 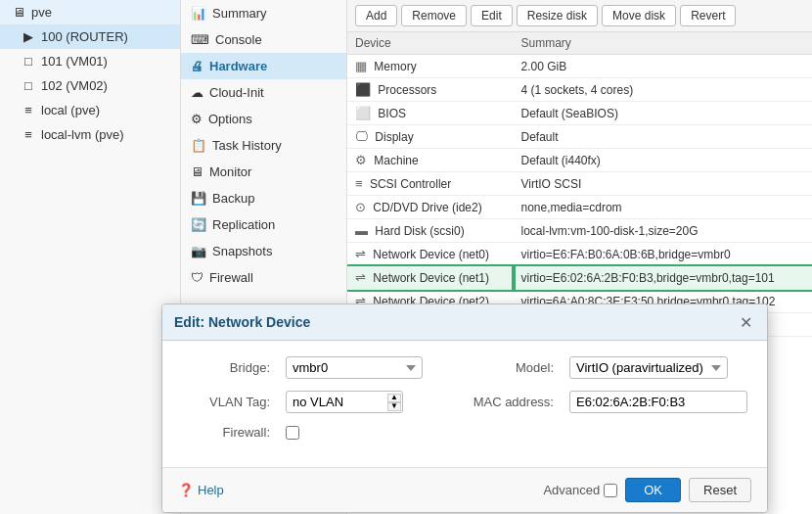 What do you see at coordinates (199, 251) in the screenshot?
I see `snapshots-icon: 📷` at bounding box center [199, 251].